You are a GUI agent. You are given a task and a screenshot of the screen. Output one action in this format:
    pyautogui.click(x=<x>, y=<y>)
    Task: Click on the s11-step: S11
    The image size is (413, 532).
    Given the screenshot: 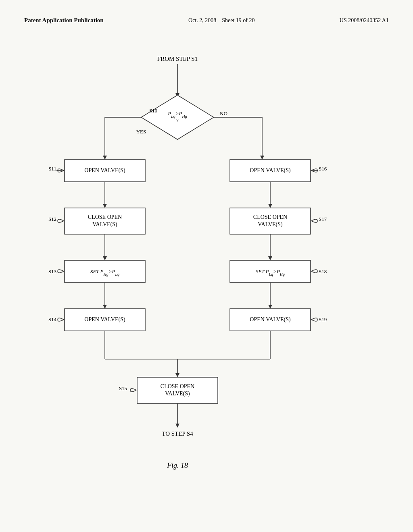 What is the action you would take?
    pyautogui.click(x=52, y=168)
    